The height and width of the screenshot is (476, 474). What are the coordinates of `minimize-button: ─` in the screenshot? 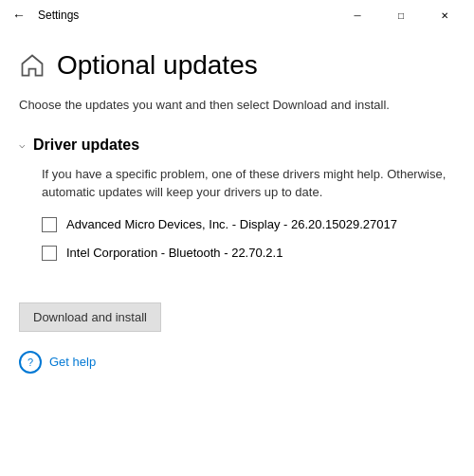 It's located at (357, 15).